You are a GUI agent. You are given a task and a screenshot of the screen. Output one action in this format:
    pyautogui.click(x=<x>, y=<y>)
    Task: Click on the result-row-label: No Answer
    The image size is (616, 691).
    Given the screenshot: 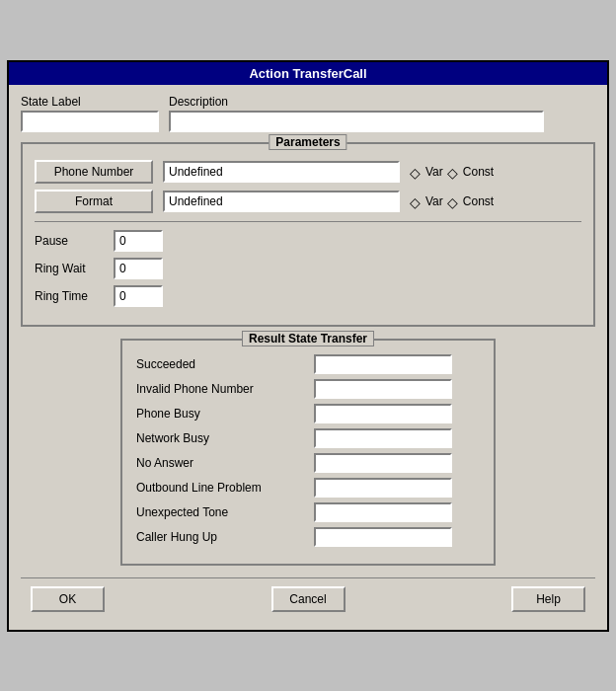 What is the action you would take?
    pyautogui.click(x=225, y=463)
    